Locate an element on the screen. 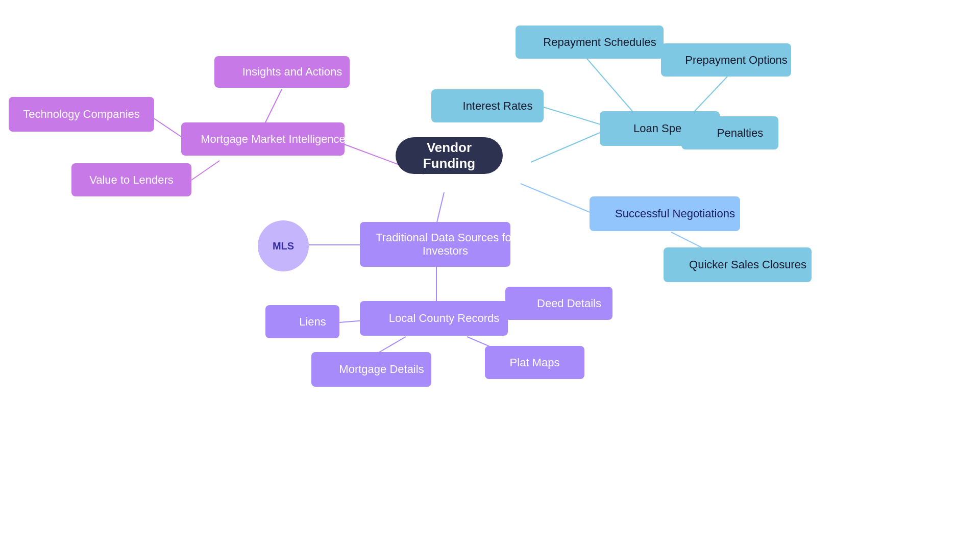 Image resolution: width=980 pixels, height=551 pixels. penalties-node: Penalties is located at coordinates (730, 133).